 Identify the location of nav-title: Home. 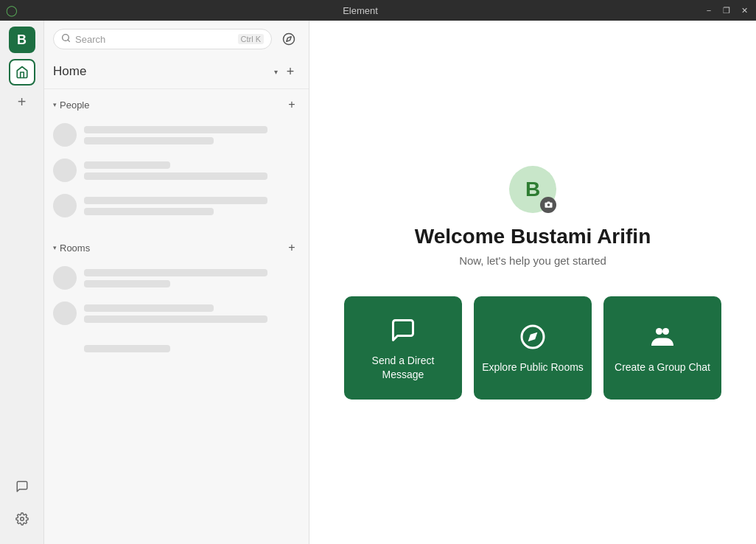
(162, 72).